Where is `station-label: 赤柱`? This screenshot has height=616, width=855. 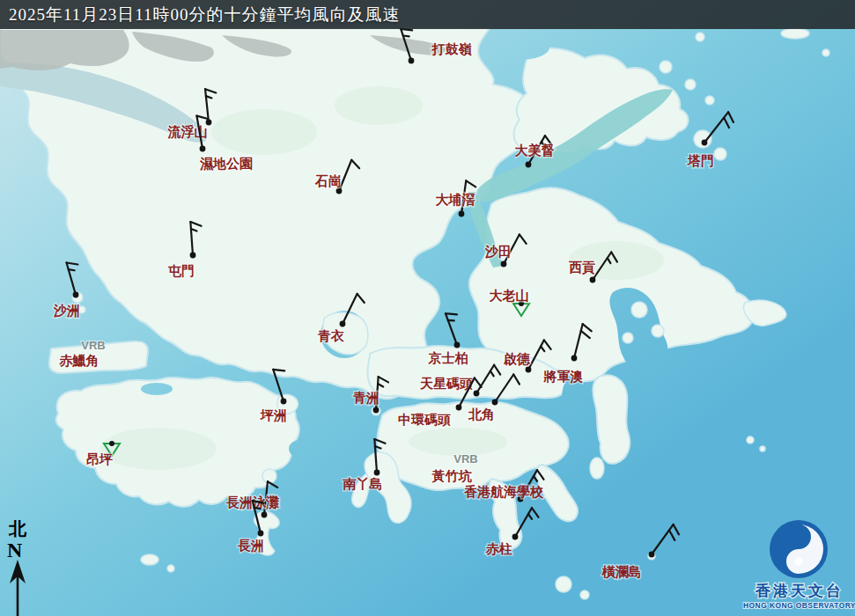
station-label: 赤柱 is located at coordinates (498, 549).